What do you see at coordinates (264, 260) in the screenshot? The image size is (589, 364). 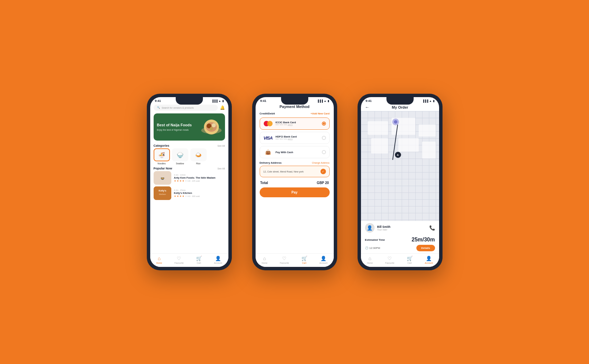 I see `nav-home-2: ⌂ Home` at bounding box center [264, 260].